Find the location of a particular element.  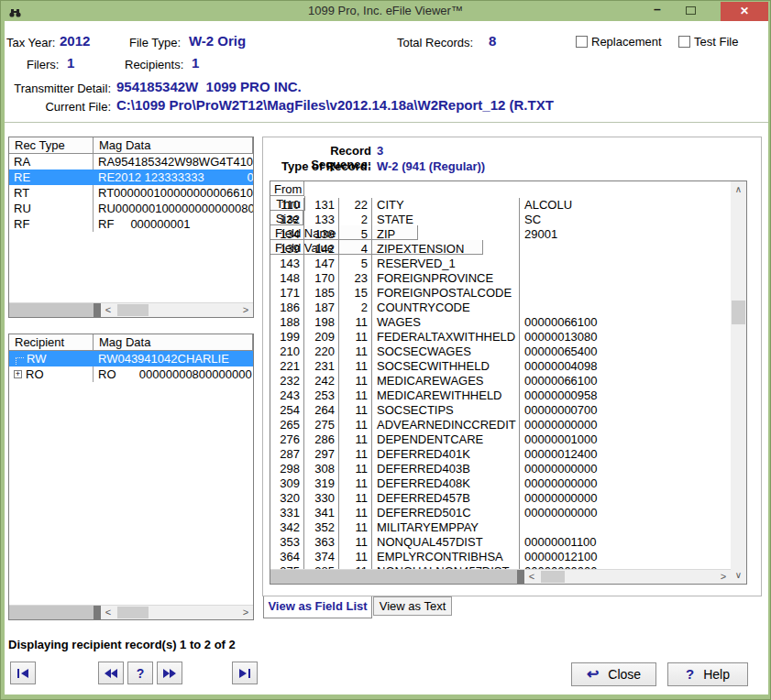

last-record-button is located at coordinates (245, 673).